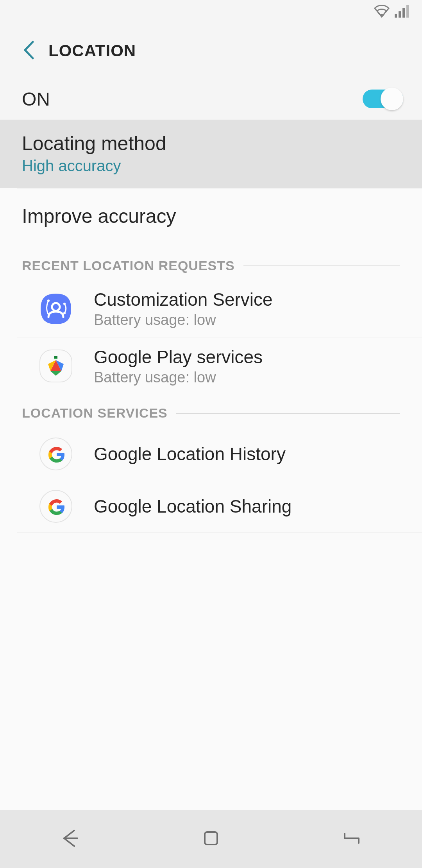 Image resolution: width=422 pixels, height=868 pixels. Describe the element at coordinates (402, 12) in the screenshot. I see `signal-icon` at that location.